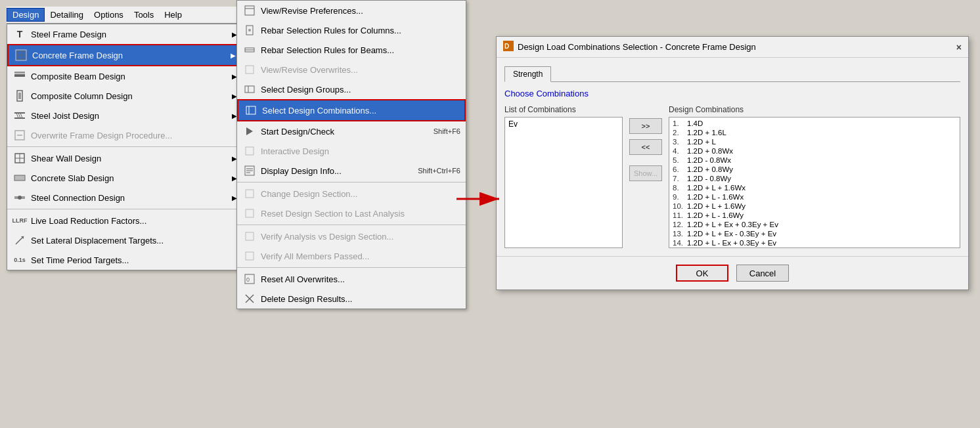  What do you see at coordinates (351, 110) in the screenshot?
I see `submenu-item-design-combos: Select Design Combinations...` at bounding box center [351, 110].